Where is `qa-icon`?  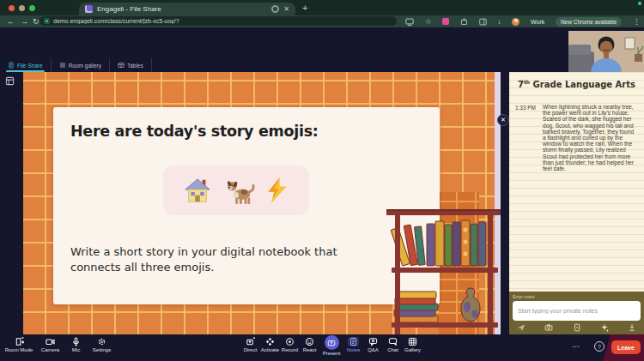 qa-icon is located at coordinates (373, 341).